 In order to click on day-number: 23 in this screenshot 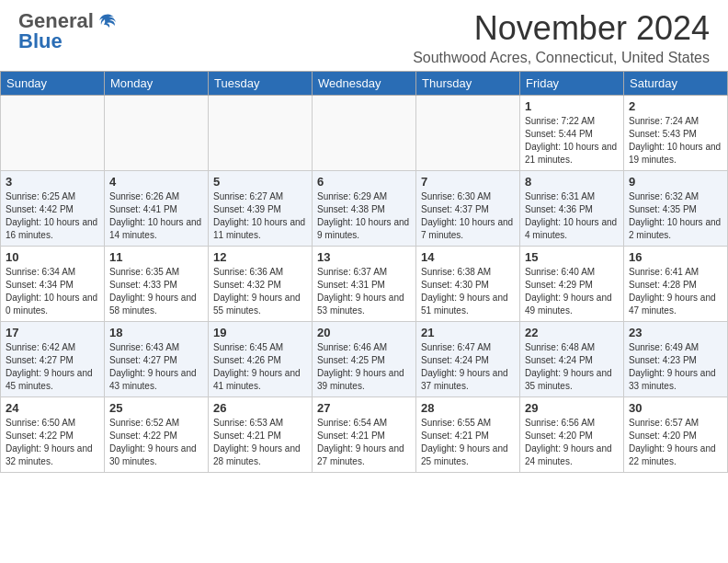, I will do `click(676, 333)`.